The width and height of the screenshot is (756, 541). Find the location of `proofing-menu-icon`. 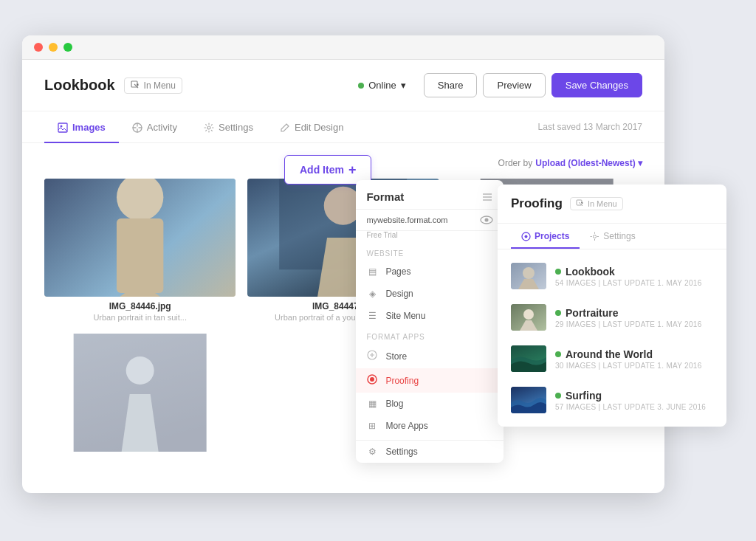

proofing-menu-icon is located at coordinates (580, 204).